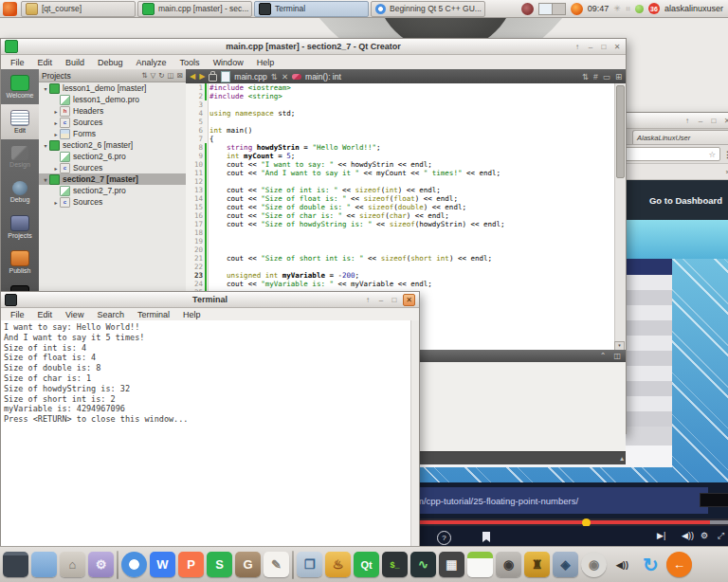 The width and height of the screenshot is (728, 582). I want to click on firefox-icon, so click(576, 9).